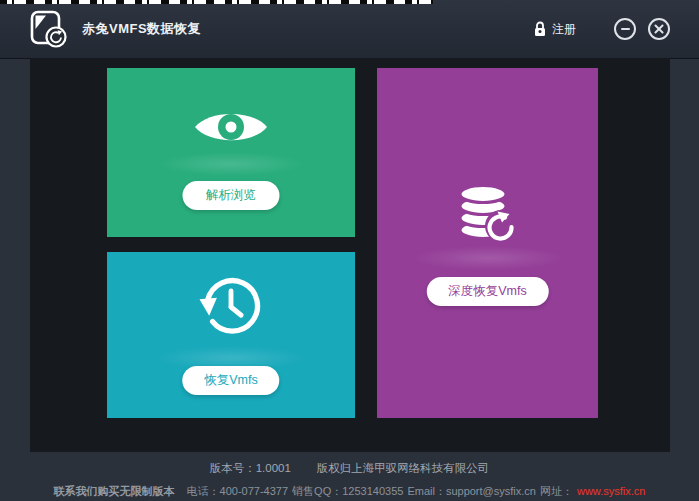 The height and width of the screenshot is (501, 699). I want to click on email-label: Email：support@sysfix.cn, so click(472, 491).